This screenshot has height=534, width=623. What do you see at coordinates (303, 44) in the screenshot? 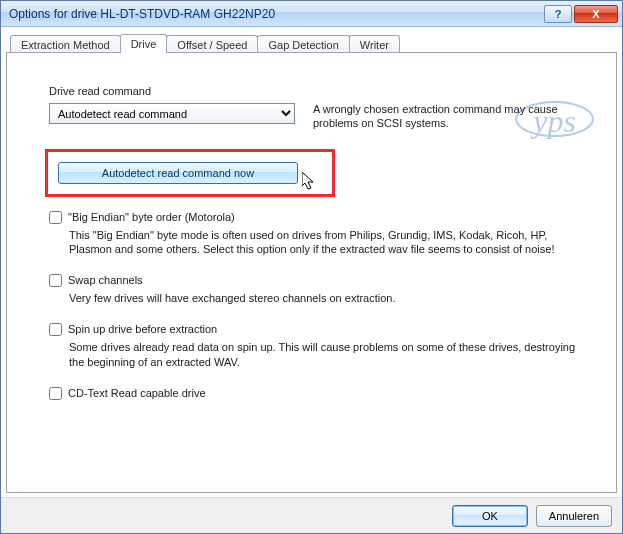
I see `tab-gap-detection: Gap Detection` at bounding box center [303, 44].